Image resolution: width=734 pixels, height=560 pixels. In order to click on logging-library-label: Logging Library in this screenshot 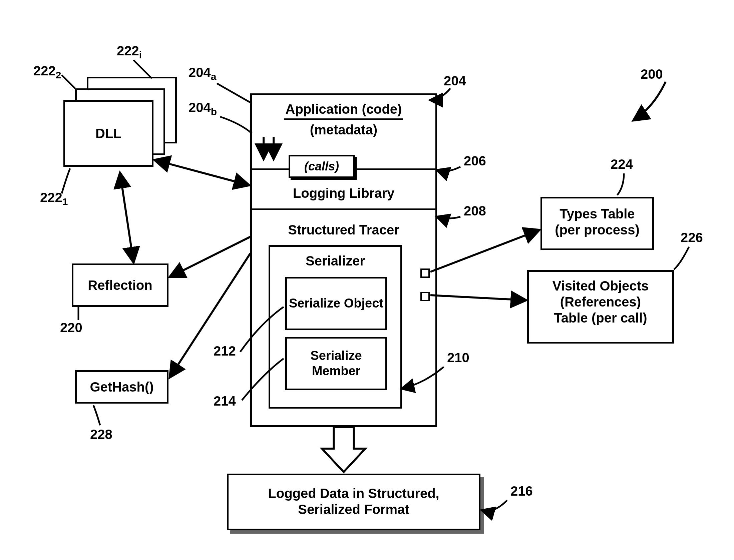, I will do `click(344, 193)`.